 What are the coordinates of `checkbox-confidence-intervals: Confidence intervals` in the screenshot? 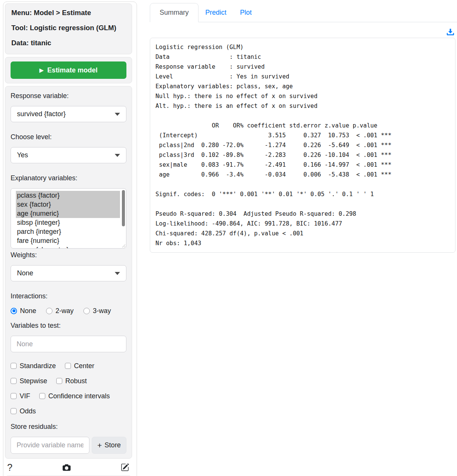 It's located at (75, 396).